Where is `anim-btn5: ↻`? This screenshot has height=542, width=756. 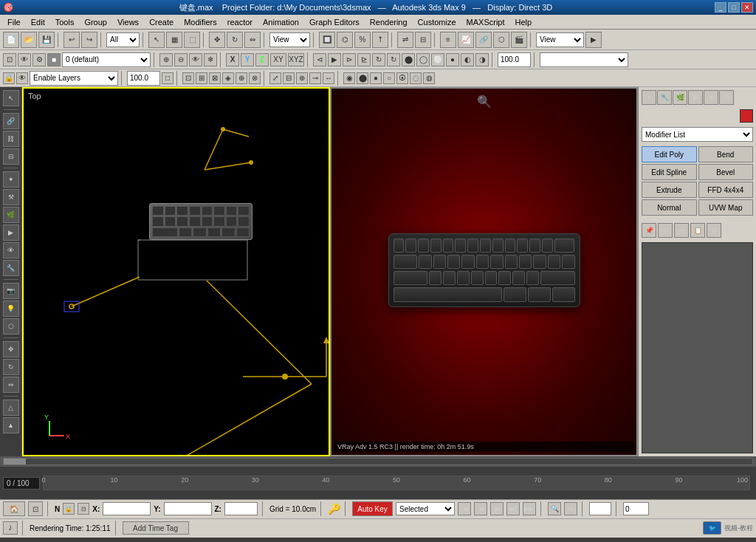 anim-btn5: ↻ is located at coordinates (379, 60).